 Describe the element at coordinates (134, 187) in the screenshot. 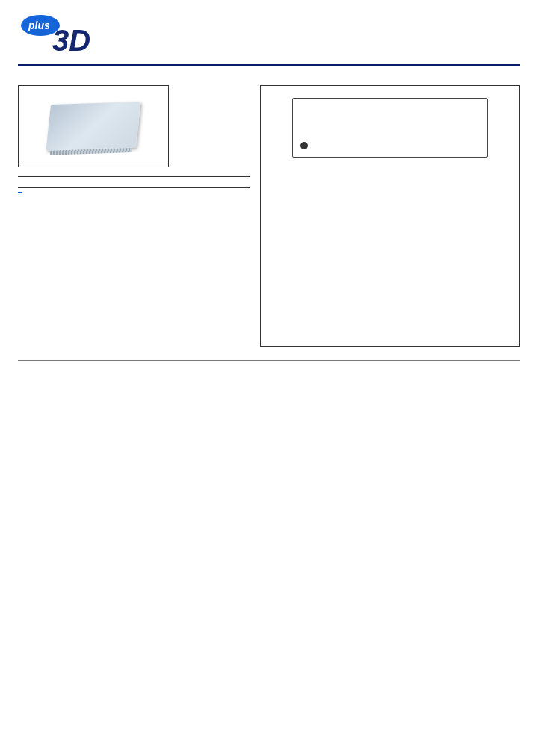

I see `general-heading` at that location.